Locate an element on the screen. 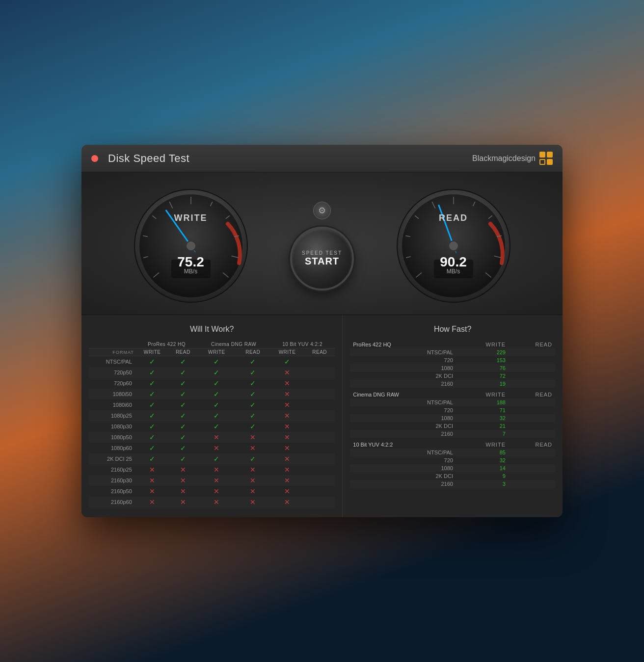 The image size is (644, 662). hf-write-val: 72 is located at coordinates (482, 376).